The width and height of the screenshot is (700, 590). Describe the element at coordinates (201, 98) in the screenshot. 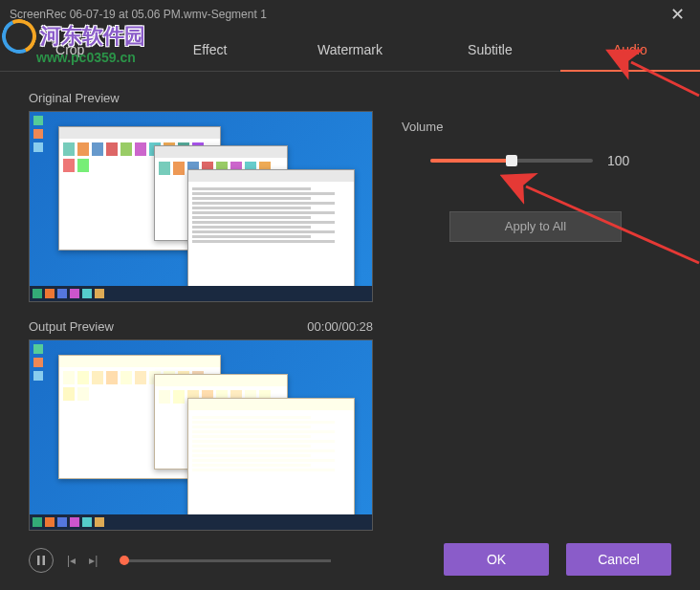

I see `original-preview-label: Original Preview` at that location.